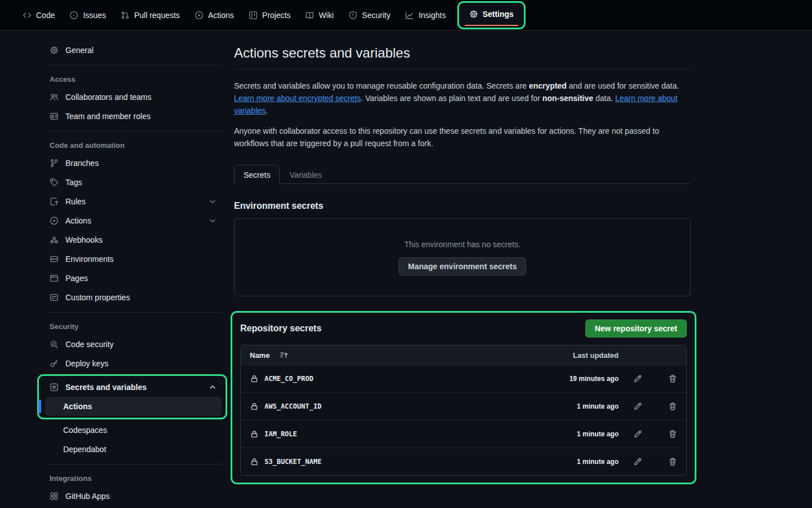 This screenshot has height=508, width=812. I want to click on link-encrypted-secrets: Learn more about encrypted secrets, so click(298, 98).